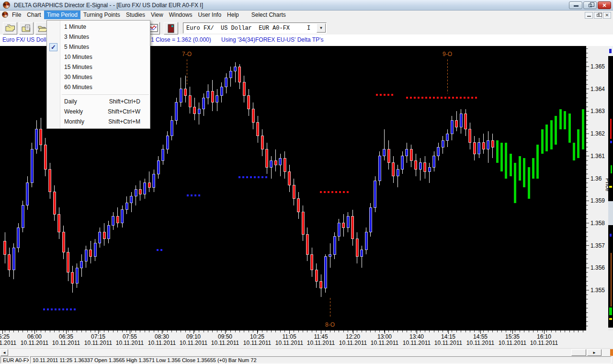  I want to click on price-tick-label: 1.356, so click(598, 268).